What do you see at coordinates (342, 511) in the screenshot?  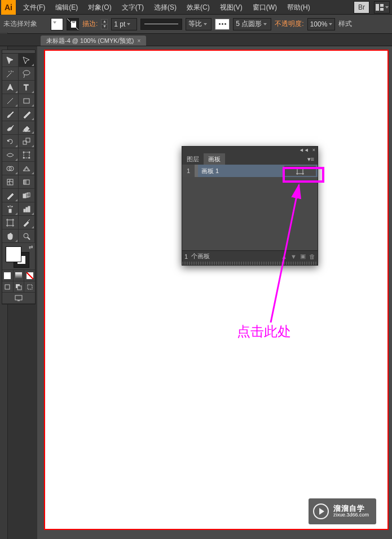 I see `watermark-badge: 溜溜自学 zixue.3d66.com` at bounding box center [342, 511].